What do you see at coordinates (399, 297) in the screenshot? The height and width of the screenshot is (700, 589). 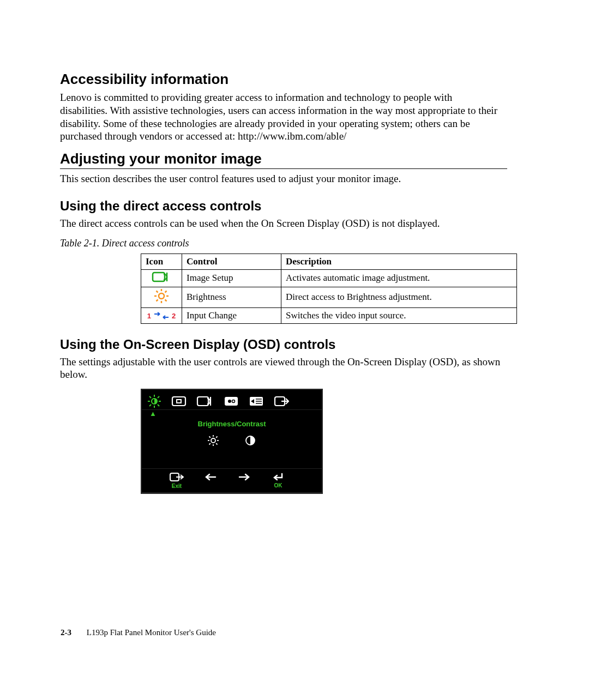 I see `cell-description: Direct access to Brightness adjustment.` at bounding box center [399, 297].